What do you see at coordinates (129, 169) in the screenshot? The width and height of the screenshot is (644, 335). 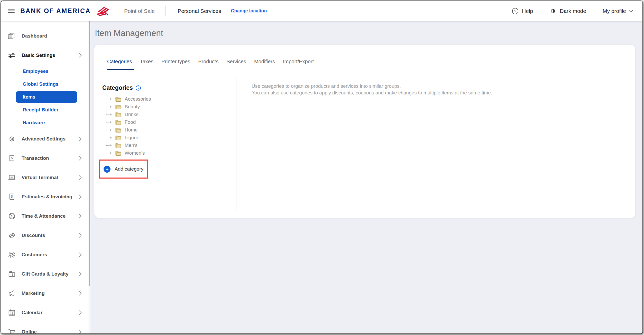 I see `add-category-label: Add category` at bounding box center [129, 169].